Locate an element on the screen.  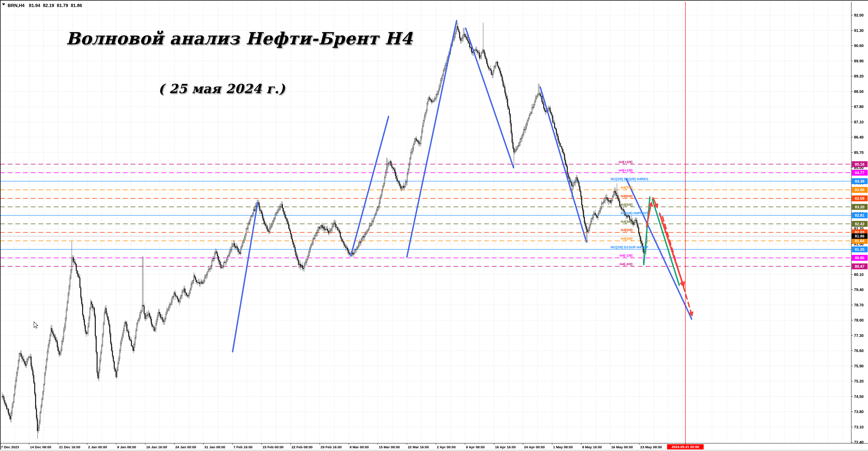
level-label-H4[+2/8]: H4[+2/8] is located at coordinates (625, 162).